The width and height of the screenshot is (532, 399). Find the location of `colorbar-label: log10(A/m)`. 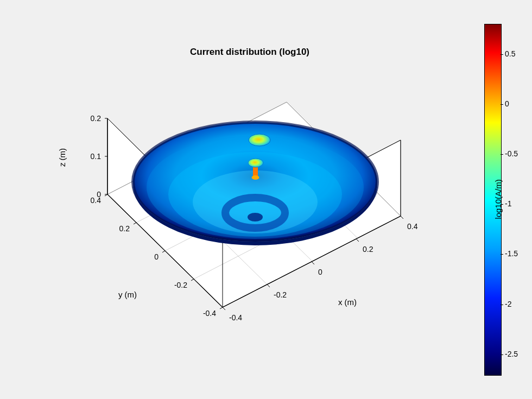

colorbar-label: log10(A/m) is located at coordinates (498, 199).